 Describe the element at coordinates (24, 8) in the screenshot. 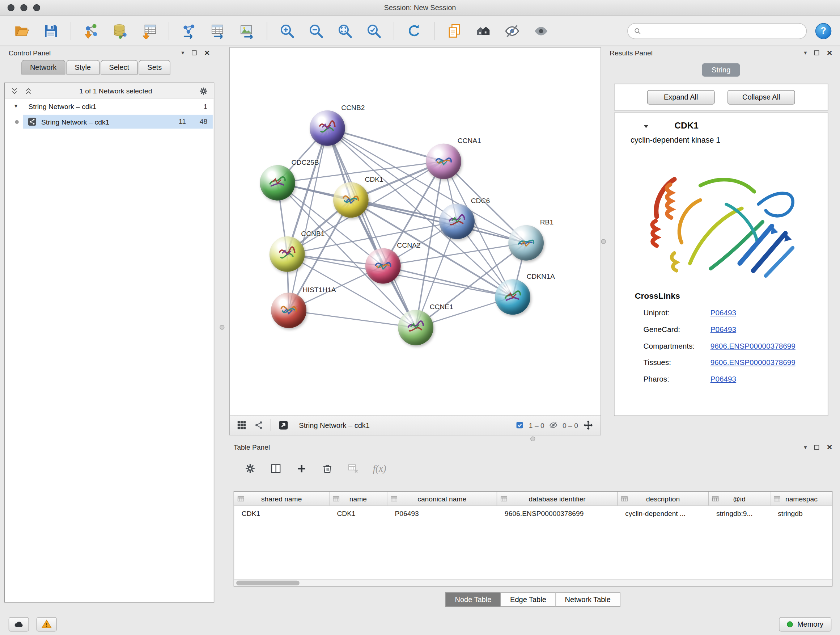

I see `minimize-window-button` at that location.